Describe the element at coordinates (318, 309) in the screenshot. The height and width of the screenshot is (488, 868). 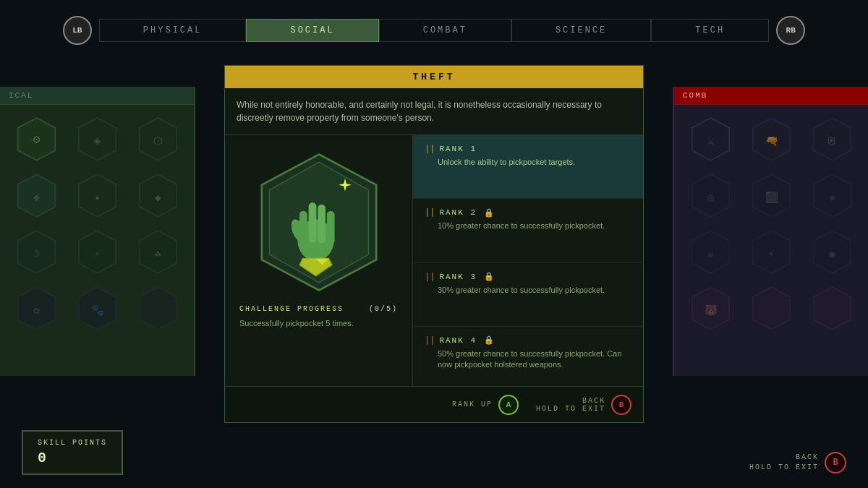
I see `challenge-header: CHALLENGE PROGRESS (0/5)` at that location.